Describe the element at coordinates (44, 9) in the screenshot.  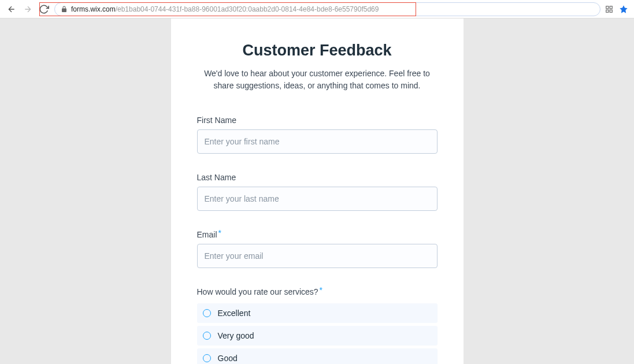
I see `reload-button` at that location.